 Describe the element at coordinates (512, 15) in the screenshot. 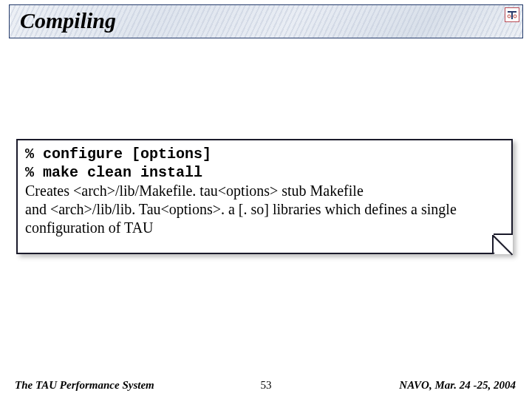

I see `tau-logo-glyph` at that location.